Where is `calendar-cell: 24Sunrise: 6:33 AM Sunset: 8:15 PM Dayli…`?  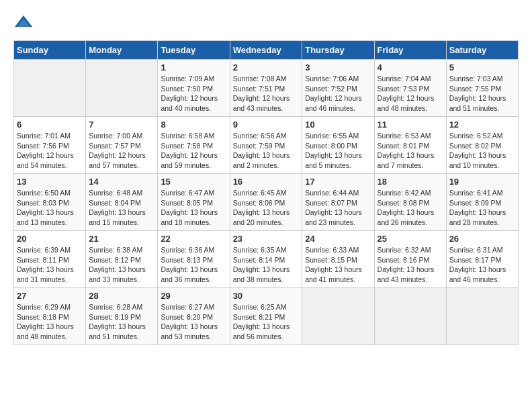 calendar-cell: 24Sunrise: 6:33 AM Sunset: 8:15 PM Dayli… is located at coordinates (339, 259).